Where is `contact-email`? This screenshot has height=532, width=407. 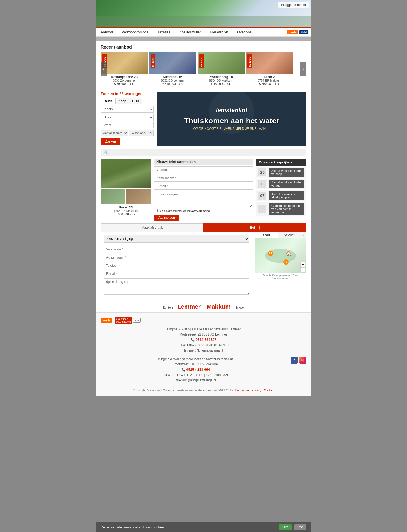 contact-email is located at coordinates (176, 274).